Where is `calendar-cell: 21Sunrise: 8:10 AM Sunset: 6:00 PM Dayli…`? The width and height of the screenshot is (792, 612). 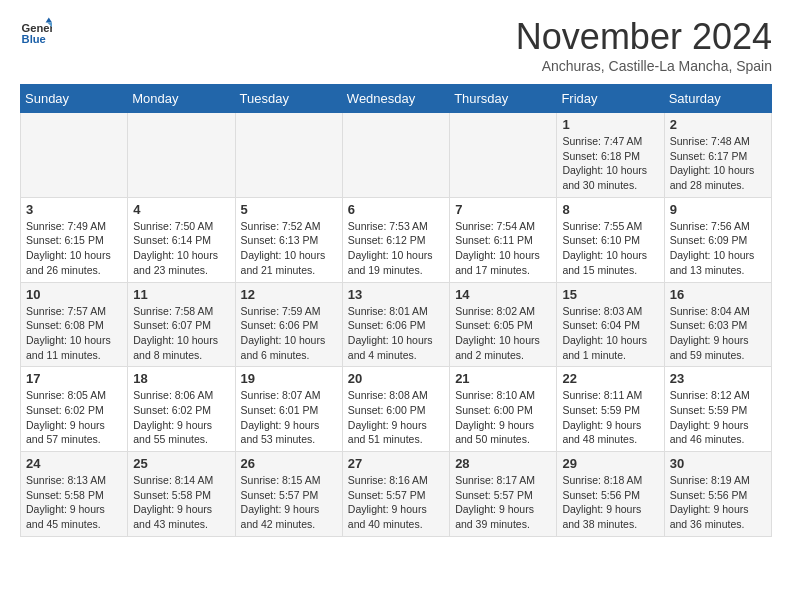
calendar-cell: 21Sunrise: 8:10 AM Sunset: 6:00 PM Dayli… is located at coordinates (504, 410).